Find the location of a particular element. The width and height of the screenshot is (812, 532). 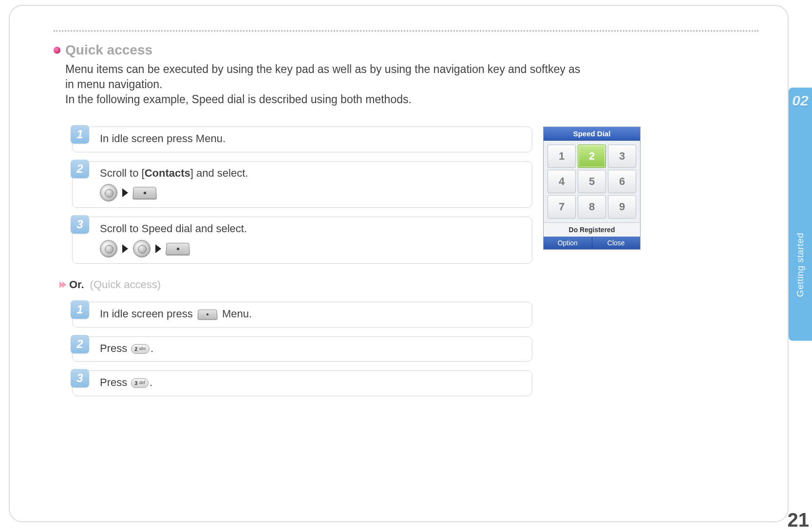

speed-dial-cell: 4 is located at coordinates (562, 182).